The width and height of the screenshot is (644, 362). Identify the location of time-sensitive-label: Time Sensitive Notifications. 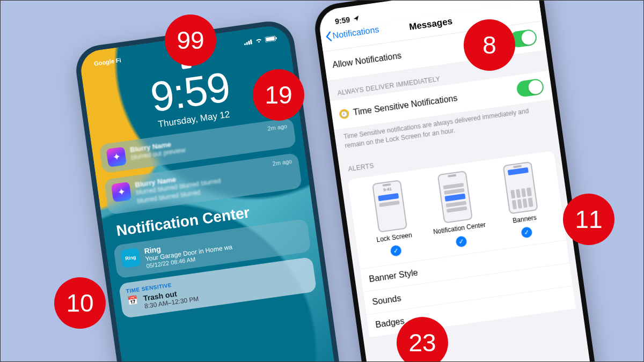
(406, 105).